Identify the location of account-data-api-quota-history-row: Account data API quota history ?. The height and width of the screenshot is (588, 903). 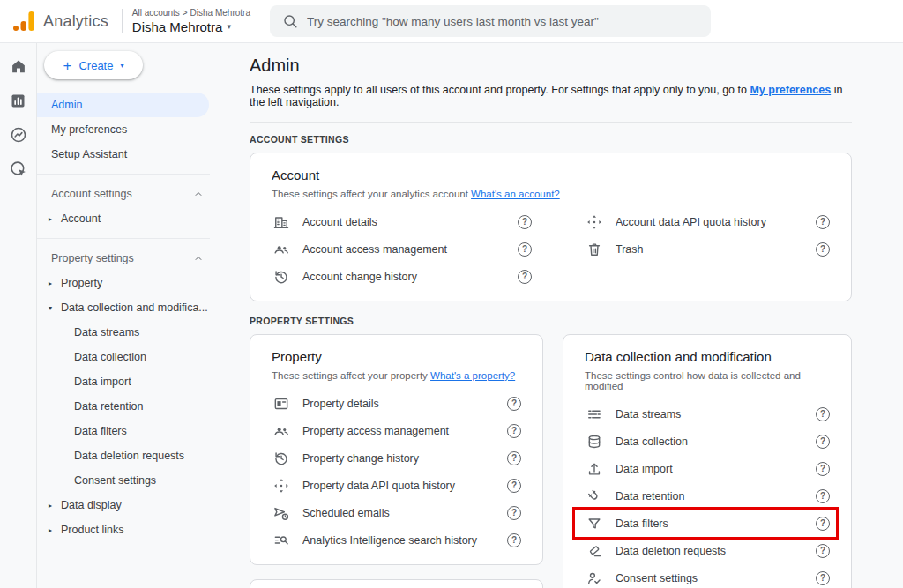
(707, 222).